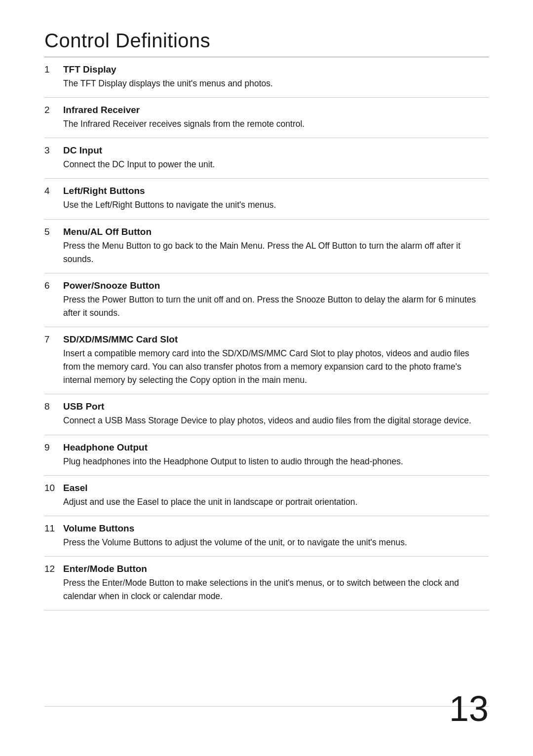  What do you see at coordinates (266, 205) in the screenshot?
I see `definition-body-4: Use the Left/Right Buttons to navigate t…` at bounding box center [266, 205].